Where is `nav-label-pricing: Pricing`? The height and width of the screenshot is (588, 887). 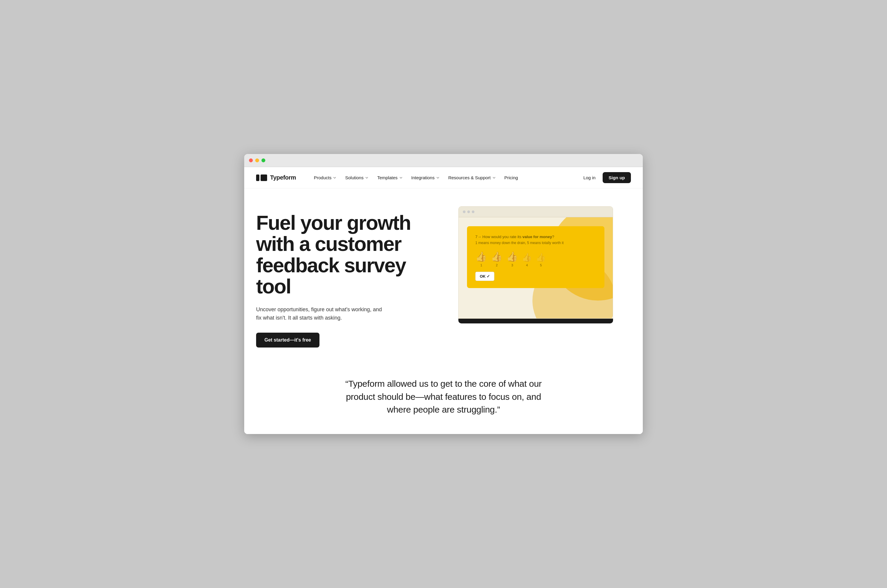 nav-label-pricing: Pricing is located at coordinates (511, 178).